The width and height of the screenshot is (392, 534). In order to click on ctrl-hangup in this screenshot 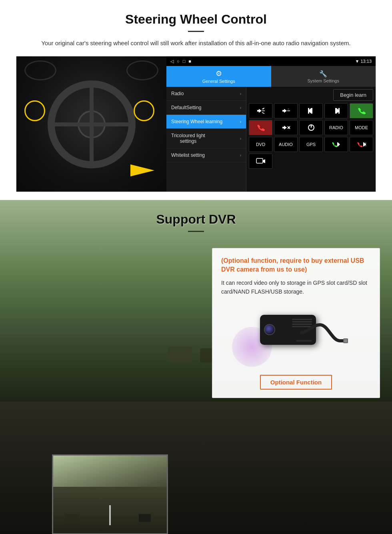, I will do `click(261, 128)`.